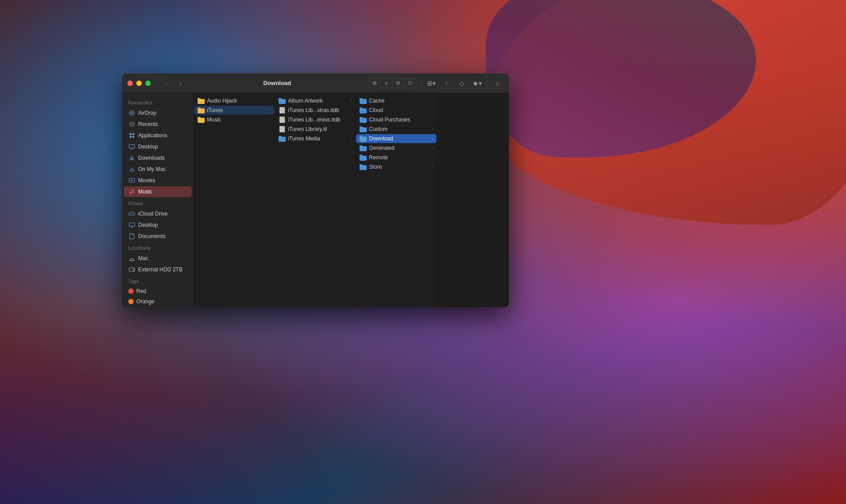 The width and height of the screenshot is (846, 504). What do you see at coordinates (399, 158) in the screenshot?
I see `remote-label: Remote` at bounding box center [399, 158].